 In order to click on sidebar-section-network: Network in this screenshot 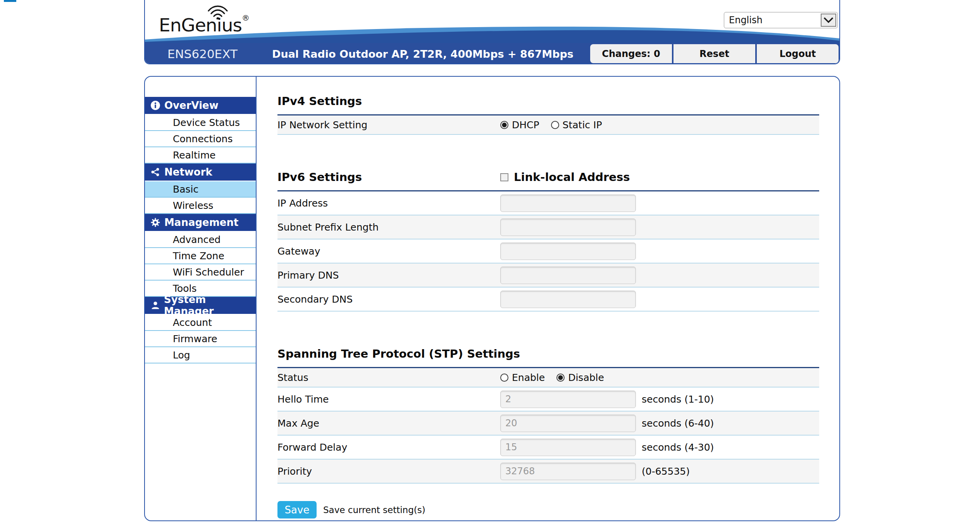, I will do `click(200, 172)`.